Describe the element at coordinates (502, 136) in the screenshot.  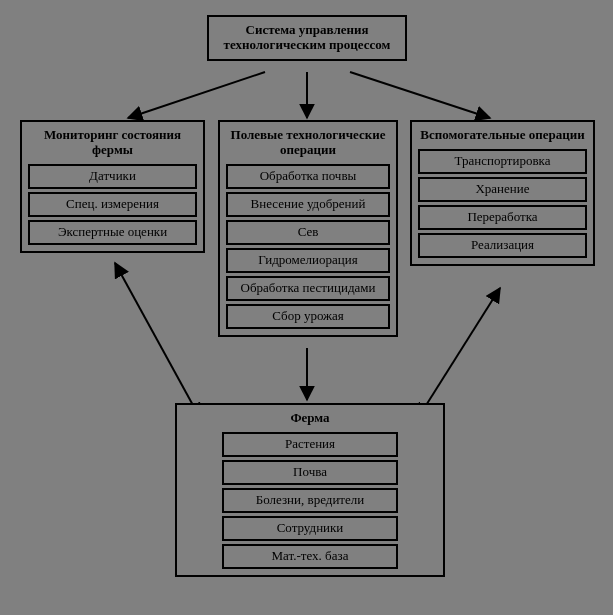
I see `auxops-title: Вспомогательные операции` at that location.